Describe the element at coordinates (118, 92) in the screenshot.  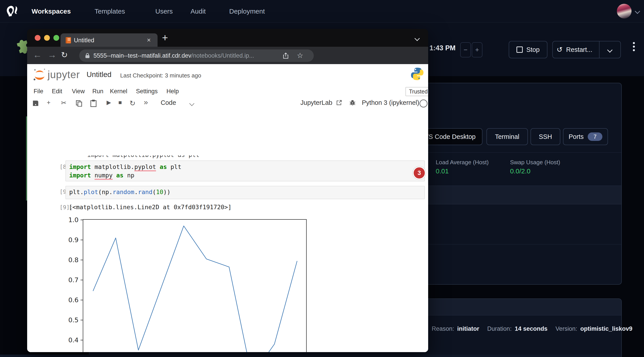
I see `menu-kernel: Kernel` at that location.